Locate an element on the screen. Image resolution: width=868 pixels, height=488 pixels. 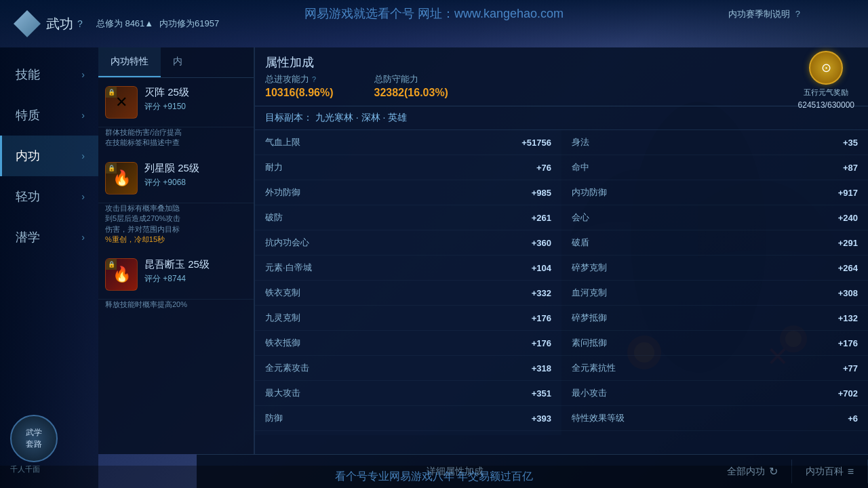
attr-row-right-11: 特性效果等级+6 is located at coordinates (715, 419).